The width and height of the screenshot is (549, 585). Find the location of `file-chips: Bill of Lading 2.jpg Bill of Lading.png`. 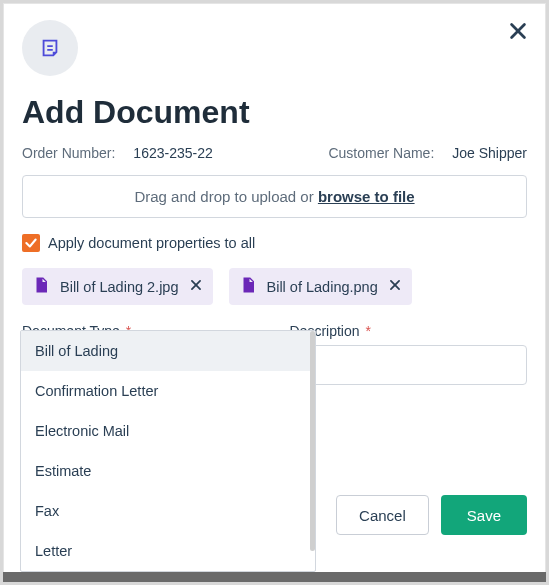

file-chips: Bill of Lading 2.jpg Bill of Lading.png is located at coordinates (274, 286).